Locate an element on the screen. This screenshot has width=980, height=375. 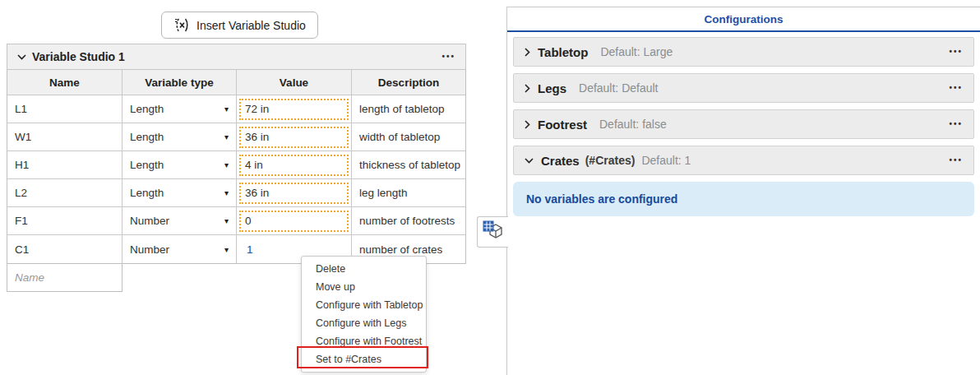
config-name: Footrest is located at coordinates (562, 125).